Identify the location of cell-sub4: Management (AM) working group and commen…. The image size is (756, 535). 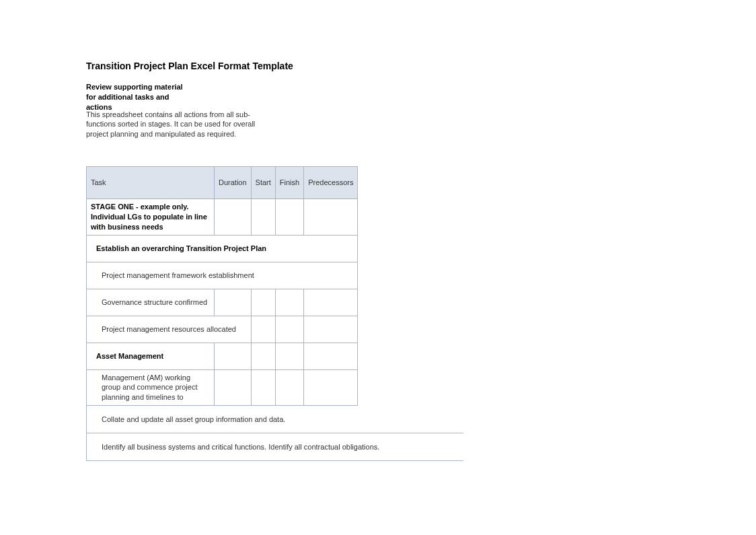
(151, 388).